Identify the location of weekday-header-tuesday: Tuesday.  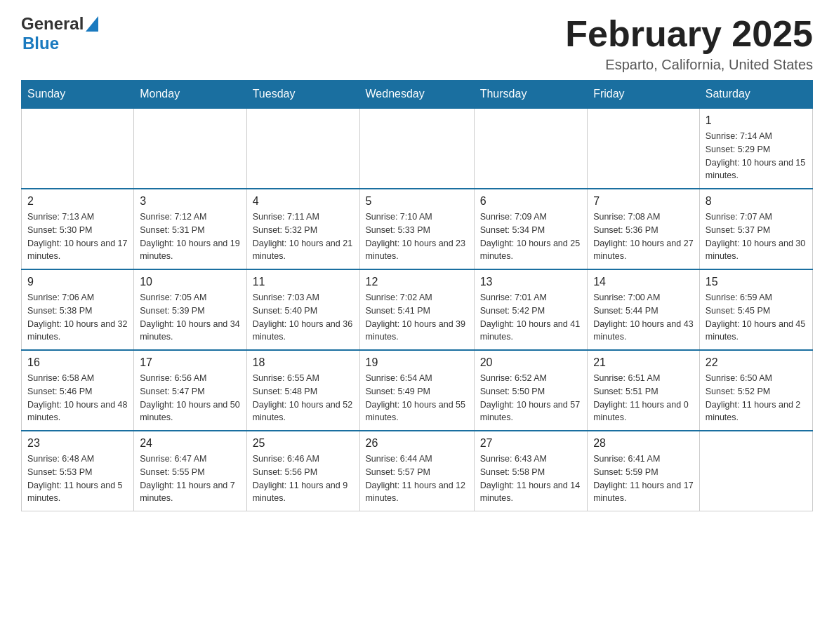
(303, 95).